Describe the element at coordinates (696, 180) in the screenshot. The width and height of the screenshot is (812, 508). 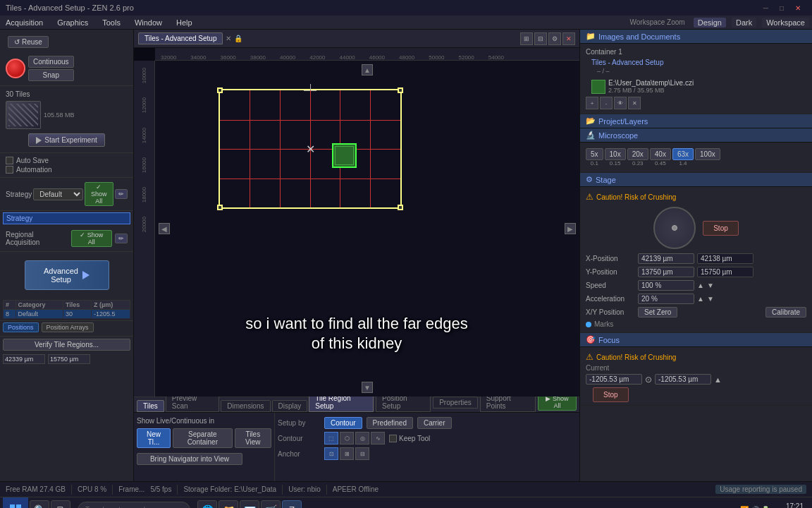
I see `stage-header: ⚙ Stage` at that location.